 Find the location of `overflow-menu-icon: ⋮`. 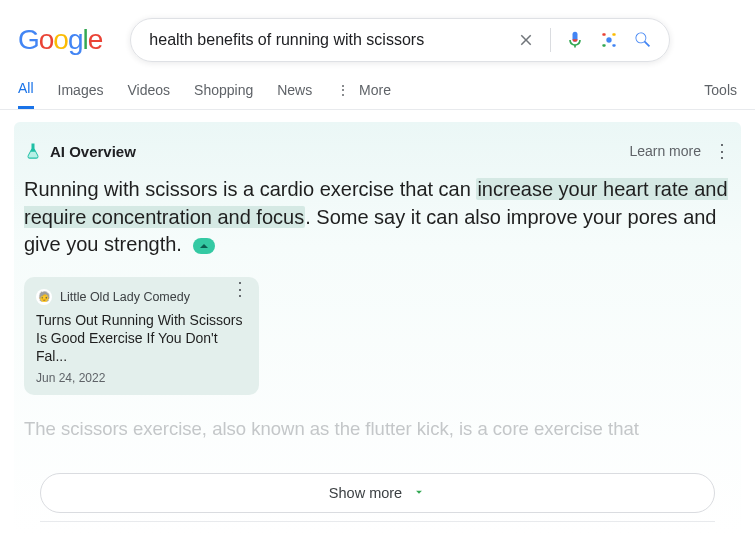

overflow-menu-icon: ⋮ is located at coordinates (722, 151).